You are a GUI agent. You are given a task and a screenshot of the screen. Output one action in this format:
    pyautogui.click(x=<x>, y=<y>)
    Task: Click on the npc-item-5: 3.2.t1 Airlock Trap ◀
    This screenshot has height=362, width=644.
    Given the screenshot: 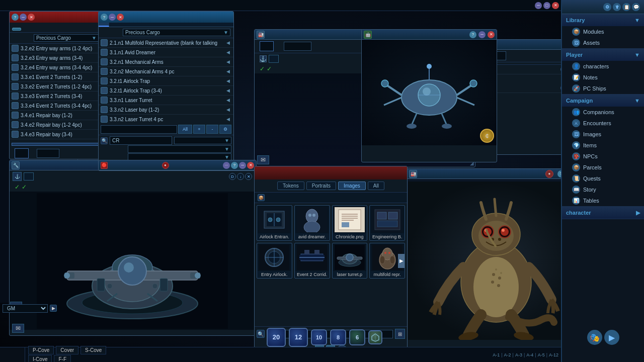 What is the action you would take?
    pyautogui.click(x=166, y=81)
    